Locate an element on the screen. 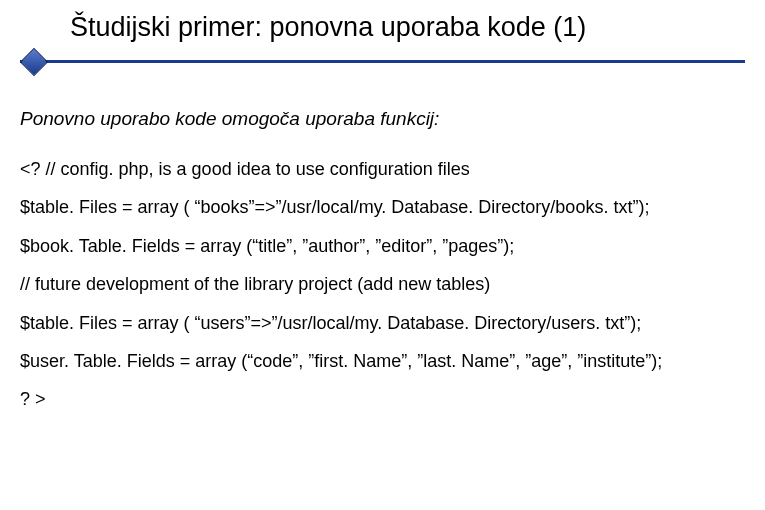 The width and height of the screenshot is (765, 510). code-line: ? > is located at coordinates (378, 400).